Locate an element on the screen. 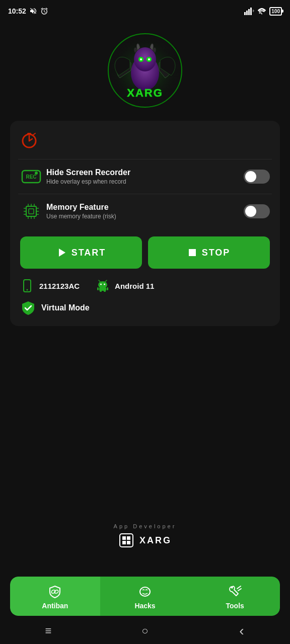 This screenshot has height=644, width=290. logo-area: XARG is located at coordinates (145, 68).